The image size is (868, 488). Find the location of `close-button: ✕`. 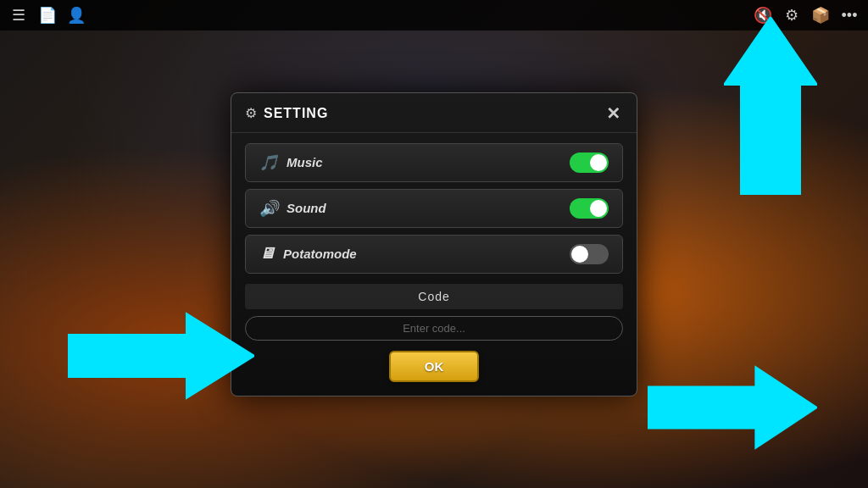

close-button: ✕ is located at coordinates (613, 114).